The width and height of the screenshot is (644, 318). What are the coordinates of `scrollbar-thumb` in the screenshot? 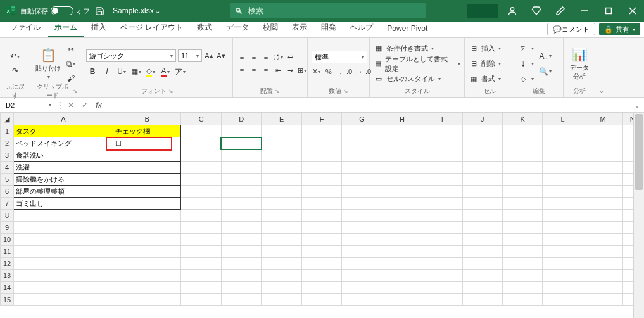 It's located at (639, 152).